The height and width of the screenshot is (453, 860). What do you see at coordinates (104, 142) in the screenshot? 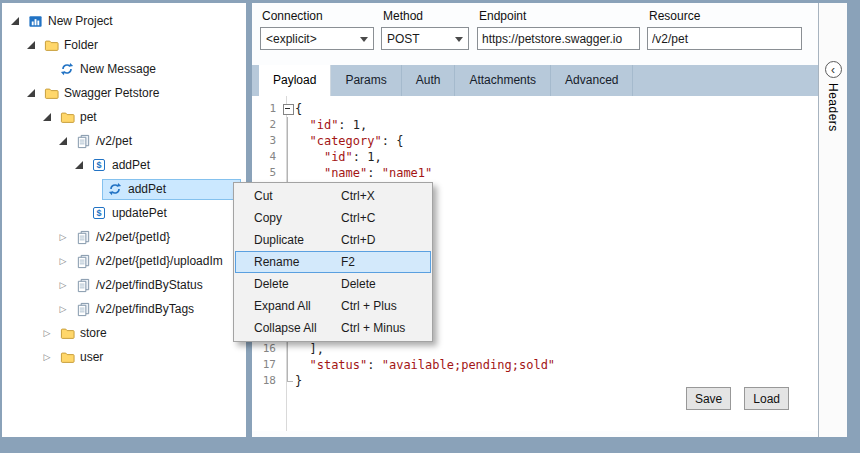
I see `tree-item-content: /v2/pet` at bounding box center [104, 142].